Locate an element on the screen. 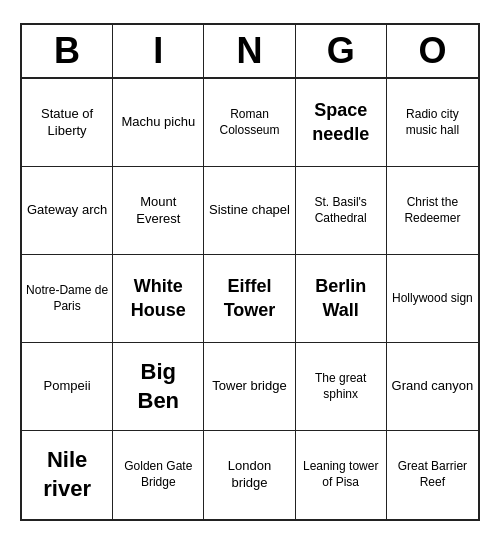 The width and height of the screenshot is (500, 544). header-letter-N: N is located at coordinates (250, 51).